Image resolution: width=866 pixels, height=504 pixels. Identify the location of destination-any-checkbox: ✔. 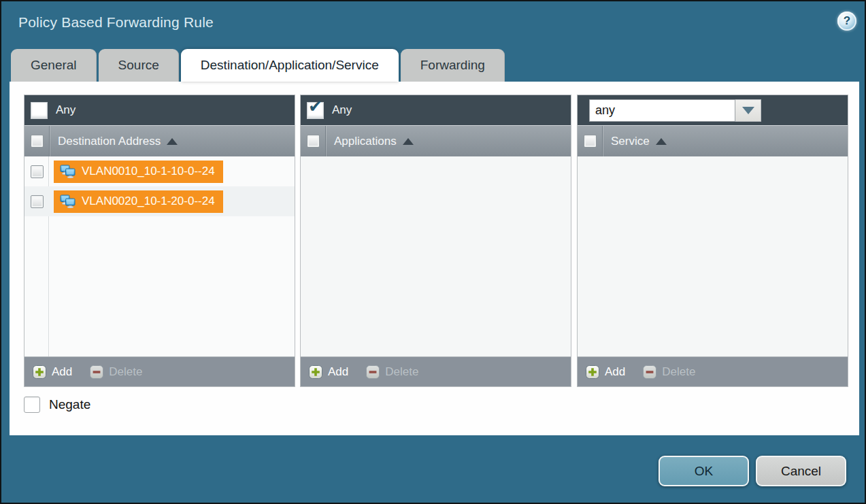
(39, 110).